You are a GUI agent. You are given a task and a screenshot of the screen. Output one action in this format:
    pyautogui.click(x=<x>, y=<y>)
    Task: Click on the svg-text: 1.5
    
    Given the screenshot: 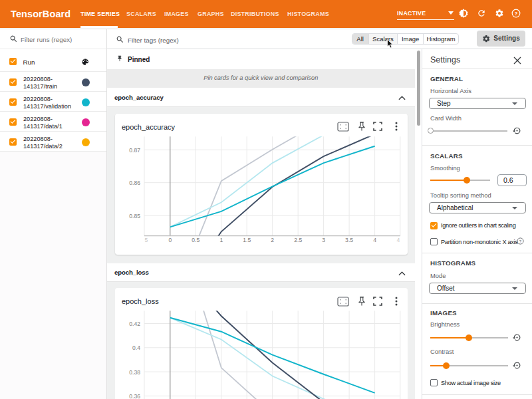 What is the action you would take?
    pyautogui.click(x=247, y=239)
    